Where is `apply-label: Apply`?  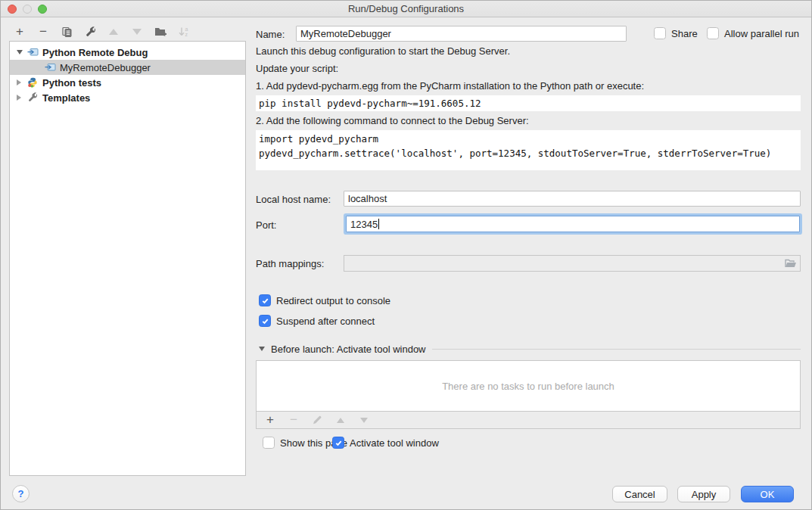 apply-label: Apply is located at coordinates (704, 495).